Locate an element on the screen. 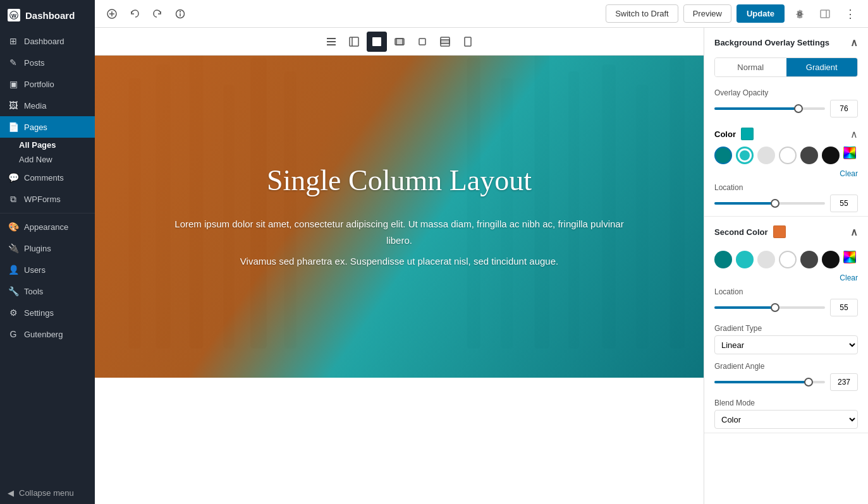 This screenshot has height=504, width=868. second-color-swatches is located at coordinates (786, 260).